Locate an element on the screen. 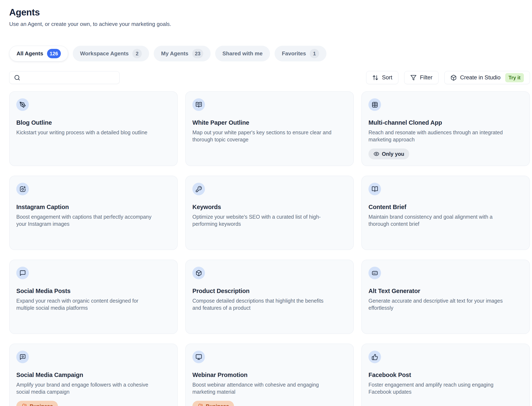  message-bubble-icon is located at coordinates (22, 273).